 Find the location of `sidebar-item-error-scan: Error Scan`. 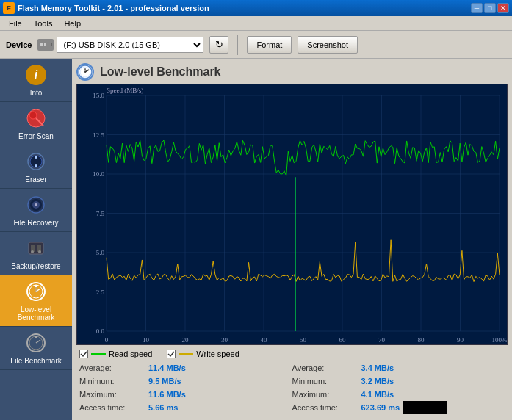

sidebar-item-error-scan: Error Scan is located at coordinates (36, 123).